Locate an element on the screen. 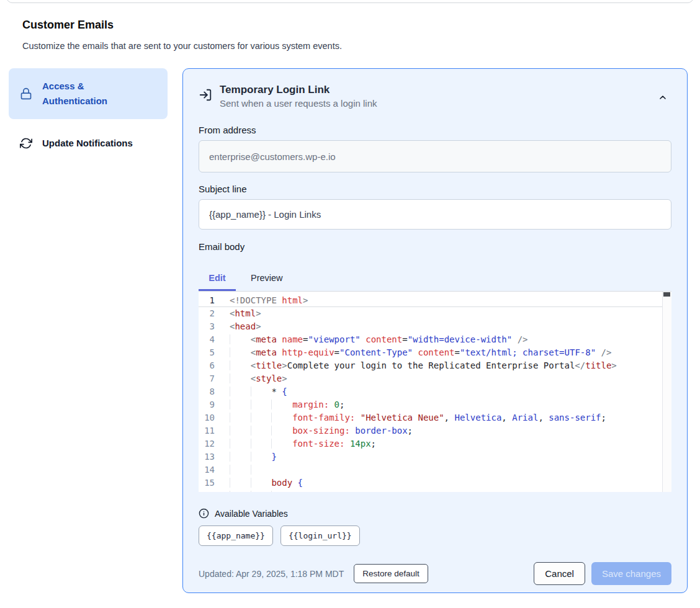 This screenshot has width=700, height=608. code-line-text: background-color: #f6f6f6; is located at coordinates (329, 491).